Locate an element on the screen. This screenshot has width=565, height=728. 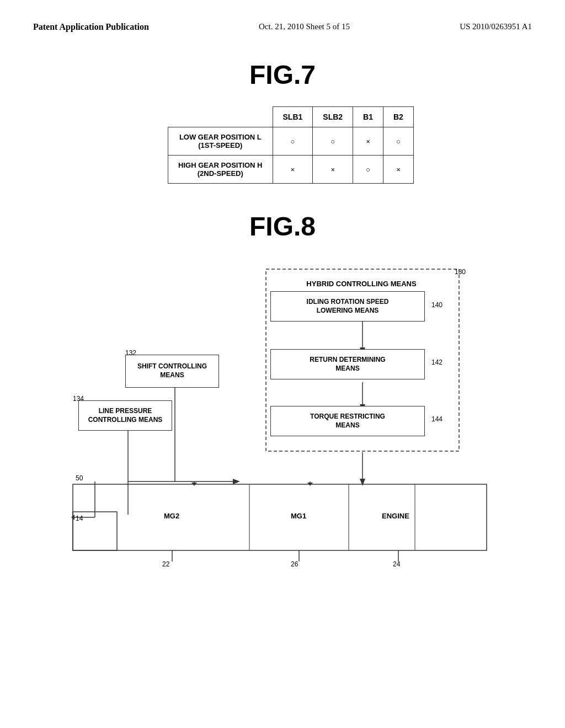
table-row: LOW GEAR POSITION L(1ST-SPEED) ○ ○ × ○ is located at coordinates (291, 141).